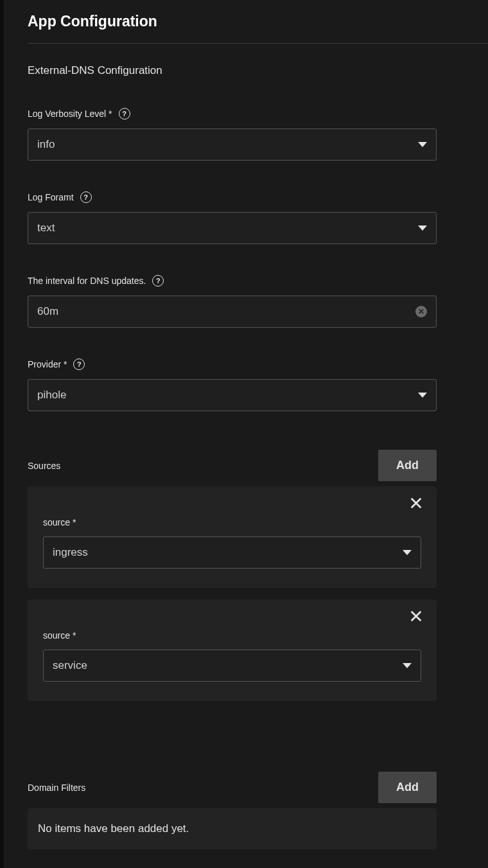  Describe the element at coordinates (227, 228) in the screenshot. I see `log-format-value: text` at that location.